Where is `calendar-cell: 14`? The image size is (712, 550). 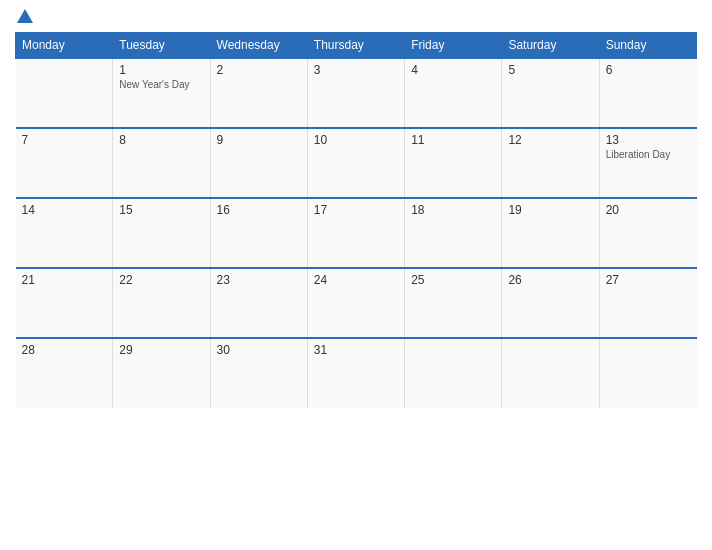
calendar-cell: 14 is located at coordinates (64, 233).